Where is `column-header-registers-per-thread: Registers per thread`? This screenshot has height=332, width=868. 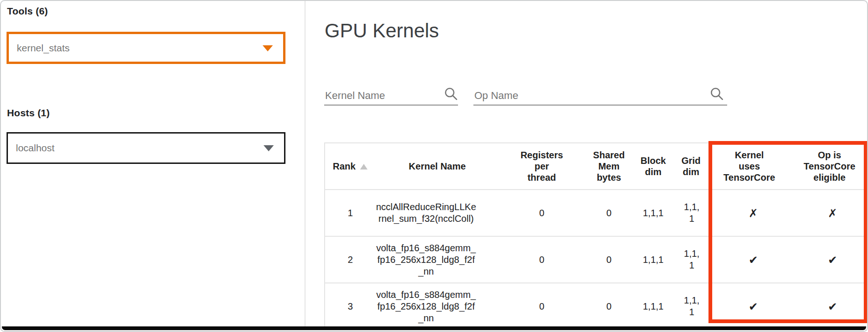 column-header-registers-per-thread: Registers per thread is located at coordinates (542, 166).